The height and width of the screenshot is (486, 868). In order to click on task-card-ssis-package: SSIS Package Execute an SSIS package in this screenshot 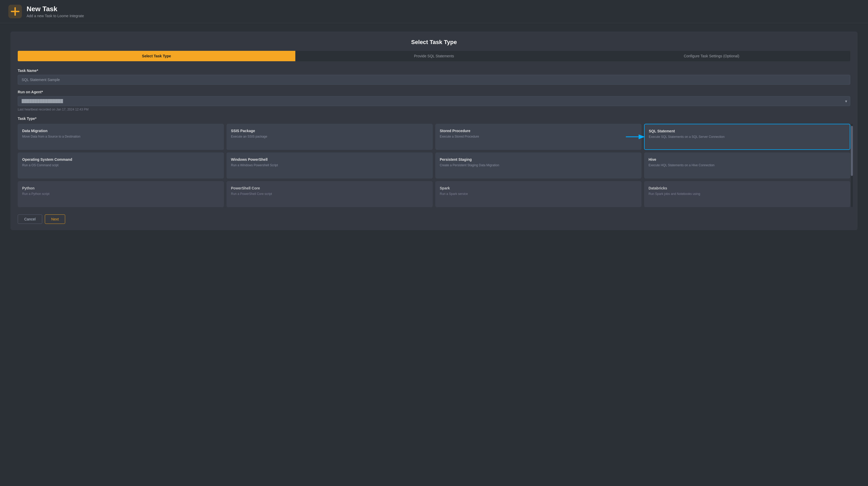, I will do `click(330, 137)`.